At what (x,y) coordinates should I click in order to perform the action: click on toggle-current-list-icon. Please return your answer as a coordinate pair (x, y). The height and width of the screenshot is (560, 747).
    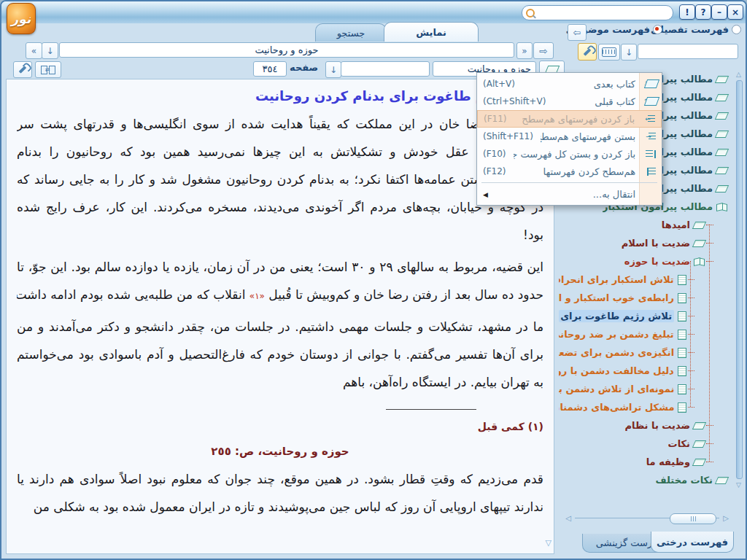
    Looking at the image, I should click on (651, 155).